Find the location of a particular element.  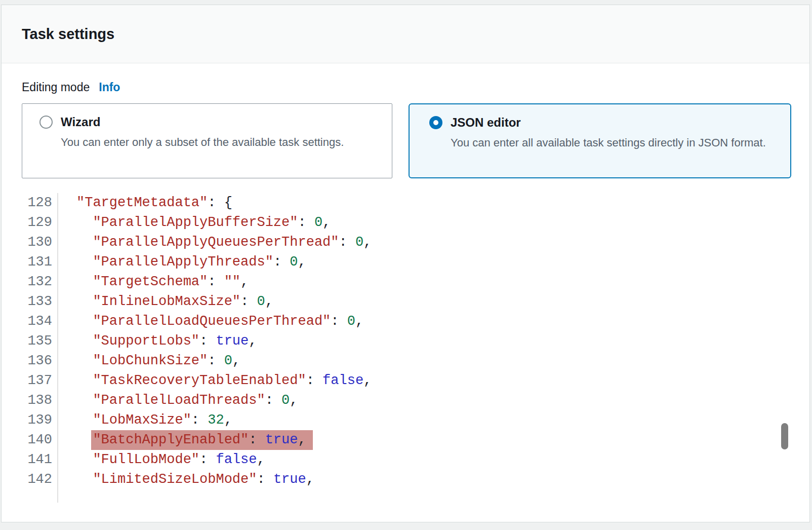

code-line: 140 "BatchApplyEnabled": true, is located at coordinates (416, 440).